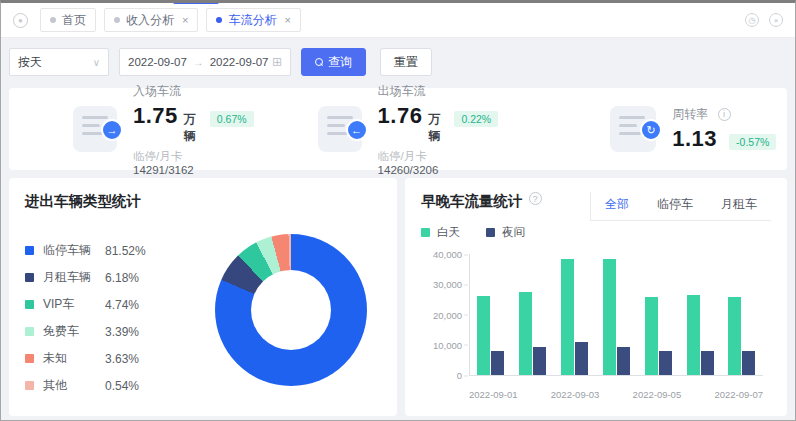 This screenshot has height=421, width=796. What do you see at coordinates (406, 62) in the screenshot?
I see `reset-button: 重置` at bounding box center [406, 62].